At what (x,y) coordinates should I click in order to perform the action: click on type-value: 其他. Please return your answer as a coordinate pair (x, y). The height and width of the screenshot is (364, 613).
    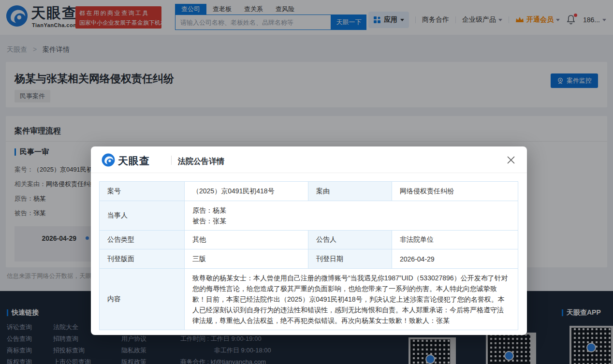
    Looking at the image, I should click on (247, 240).